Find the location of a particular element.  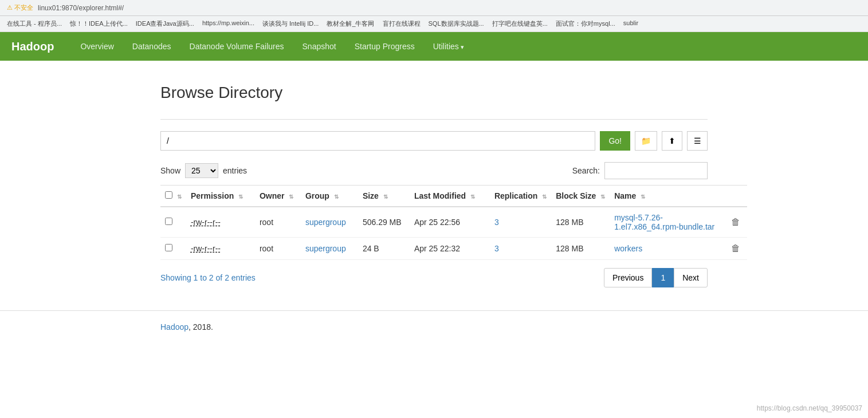

folder-button: 📁 is located at coordinates (646, 141).